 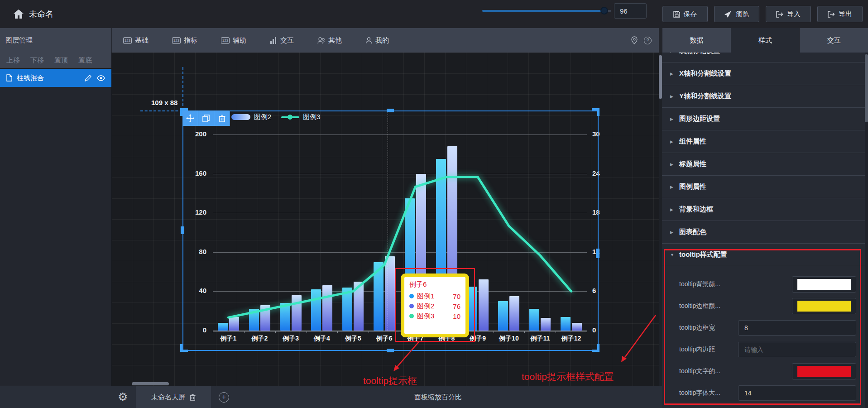 I want to click on alignment-guide-horizontal, so click(x=161, y=111).